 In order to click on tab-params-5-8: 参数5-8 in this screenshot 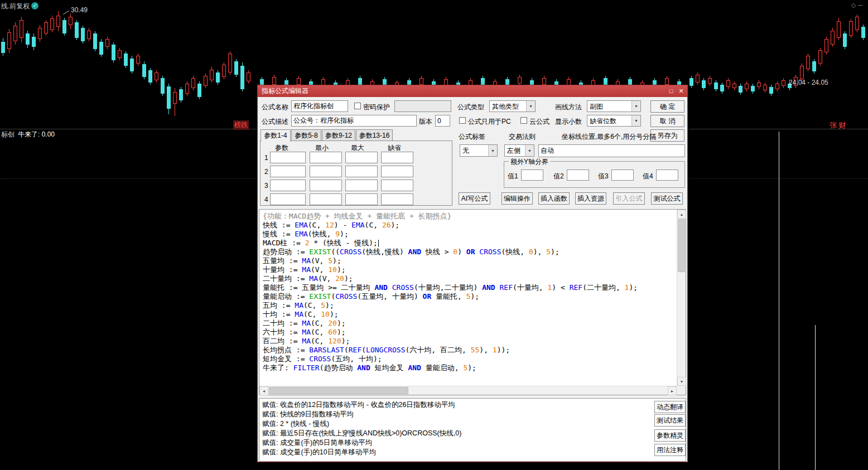, I will do `click(306, 135)`.